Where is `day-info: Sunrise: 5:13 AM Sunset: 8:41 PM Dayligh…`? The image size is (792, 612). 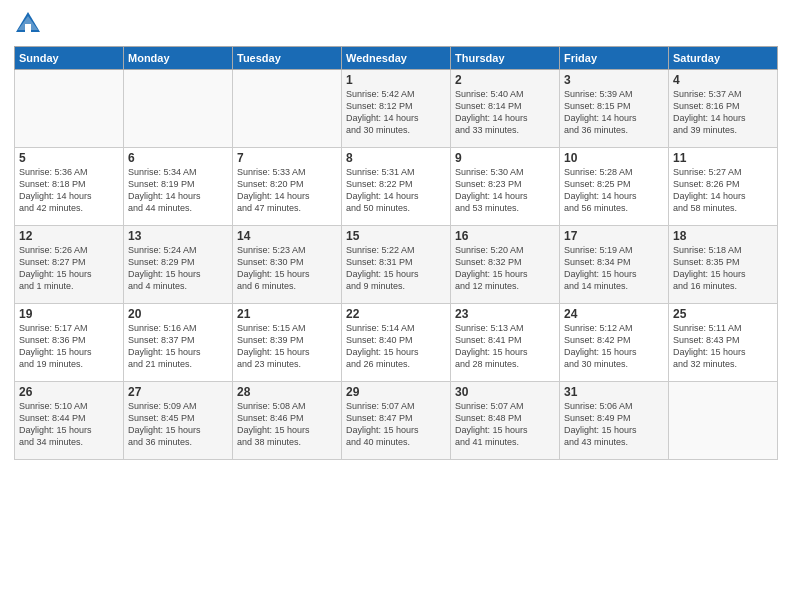 day-info: Sunrise: 5:13 AM Sunset: 8:41 PM Dayligh… is located at coordinates (505, 346).